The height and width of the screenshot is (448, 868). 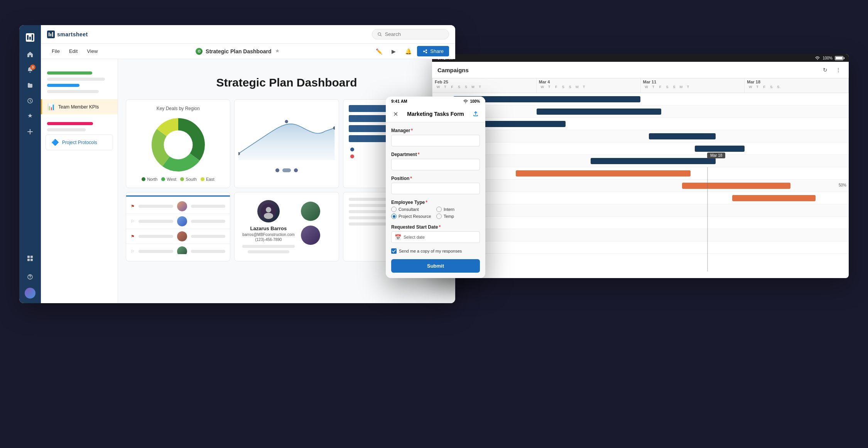 What do you see at coordinates (436, 154) in the screenshot?
I see `department-label: Department *` at bounding box center [436, 154].